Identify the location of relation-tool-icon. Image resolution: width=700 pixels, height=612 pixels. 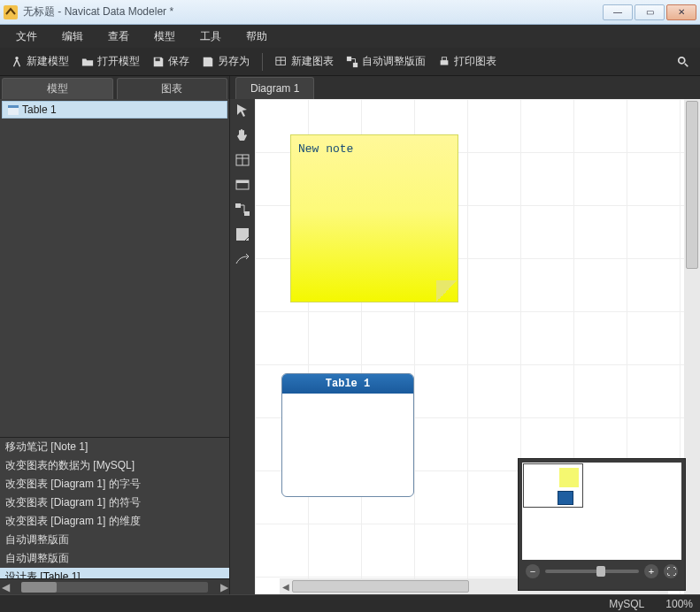
(242, 210).